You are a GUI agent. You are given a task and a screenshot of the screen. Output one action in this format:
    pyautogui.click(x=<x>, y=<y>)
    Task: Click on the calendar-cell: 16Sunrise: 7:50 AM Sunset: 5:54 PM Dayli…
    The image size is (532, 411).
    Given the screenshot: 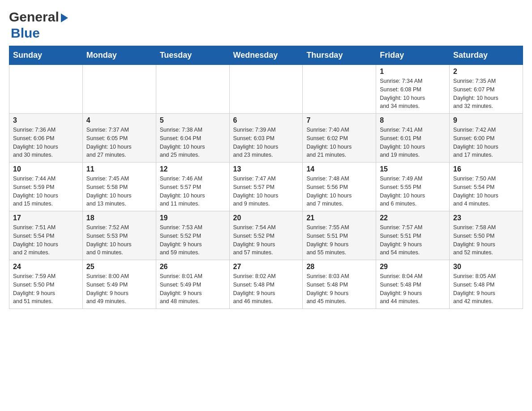 What is the action you would take?
    pyautogui.click(x=486, y=187)
    